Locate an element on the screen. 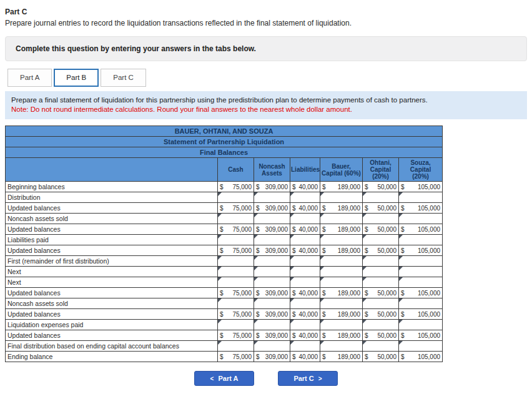 This screenshot has width=532, height=399. note-line-2: Note: Do not round intermediate calculat… is located at coordinates (266, 110).